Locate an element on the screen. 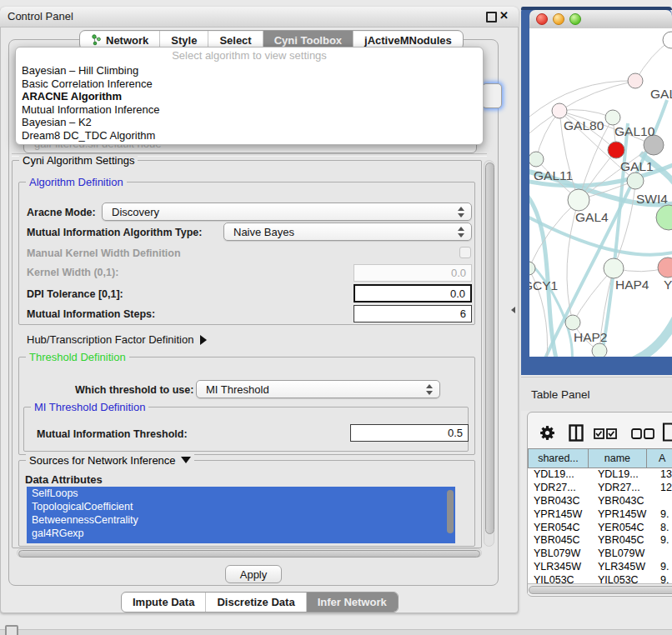 The height and width of the screenshot is (635, 672). apply-button: Apply is located at coordinates (253, 574).